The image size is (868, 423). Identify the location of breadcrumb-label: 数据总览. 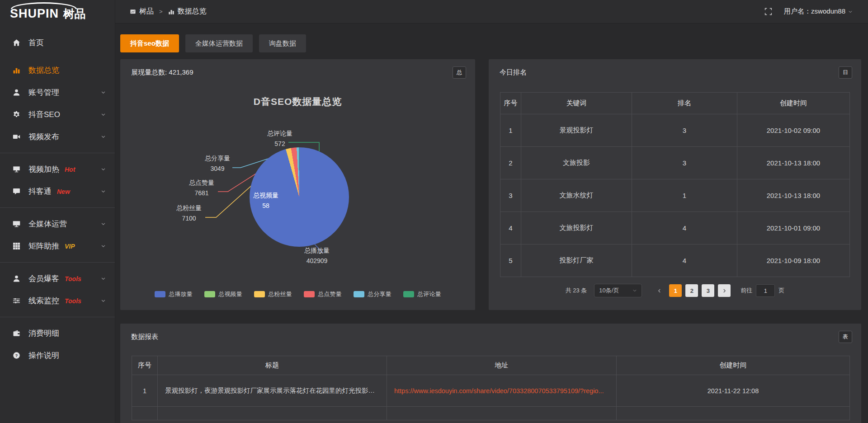
(192, 12).